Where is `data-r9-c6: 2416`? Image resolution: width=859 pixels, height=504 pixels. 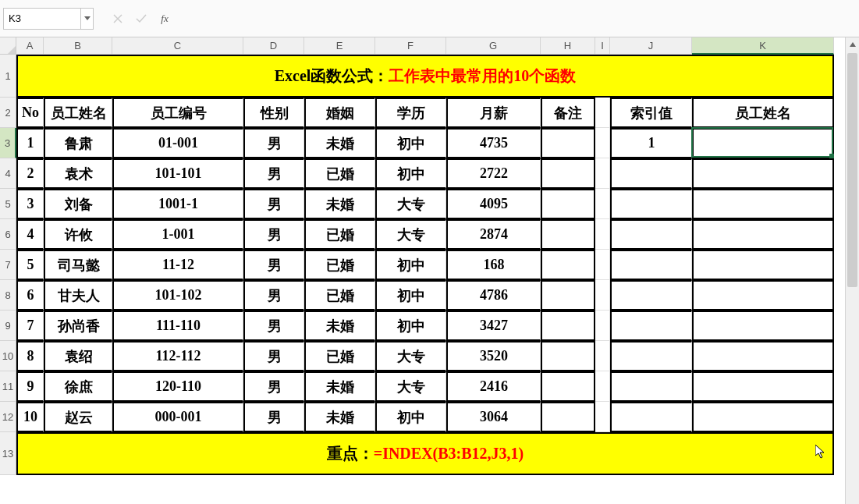
data-r9-c6: 2416 is located at coordinates (493, 387).